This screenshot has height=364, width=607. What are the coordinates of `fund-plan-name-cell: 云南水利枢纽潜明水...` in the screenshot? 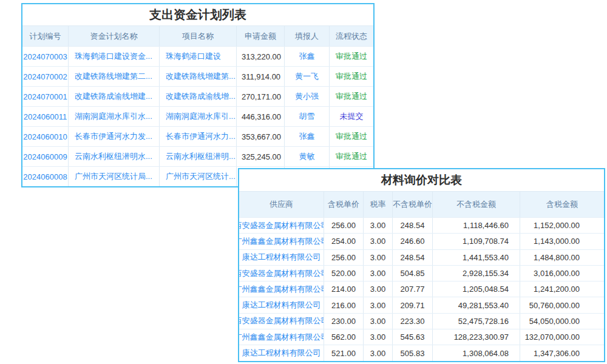 It's located at (114, 157).